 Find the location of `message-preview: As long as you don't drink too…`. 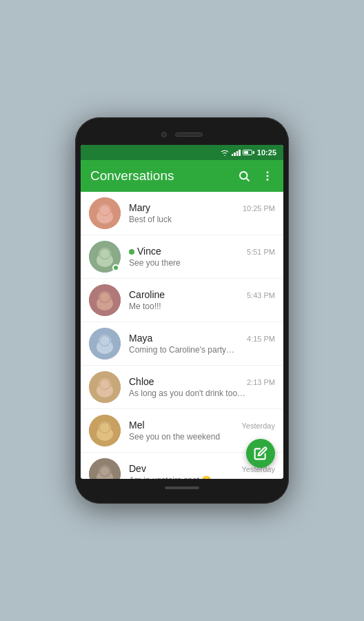

message-preview: As long as you don't drink too… is located at coordinates (202, 393).